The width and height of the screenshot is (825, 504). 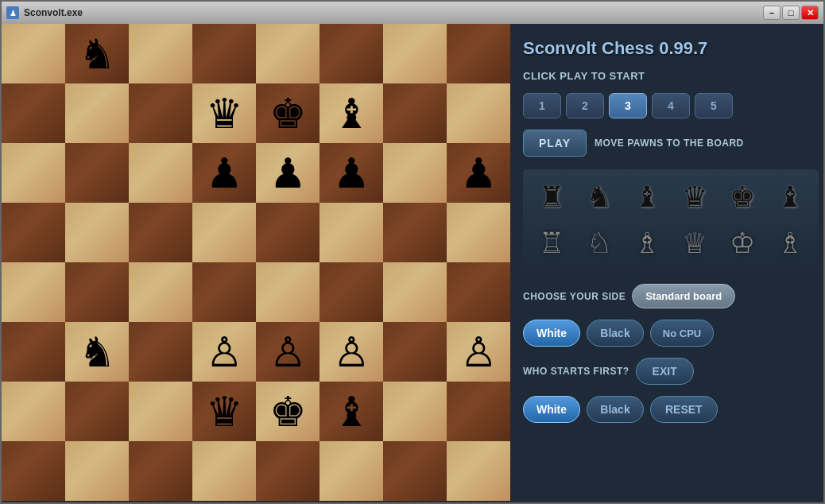 What do you see at coordinates (478, 351) in the screenshot?
I see `cell-5-7: ♙` at bounding box center [478, 351].